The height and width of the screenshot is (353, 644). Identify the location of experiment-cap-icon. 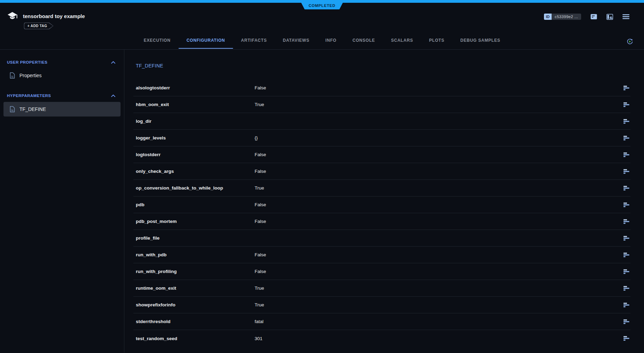
(13, 16).